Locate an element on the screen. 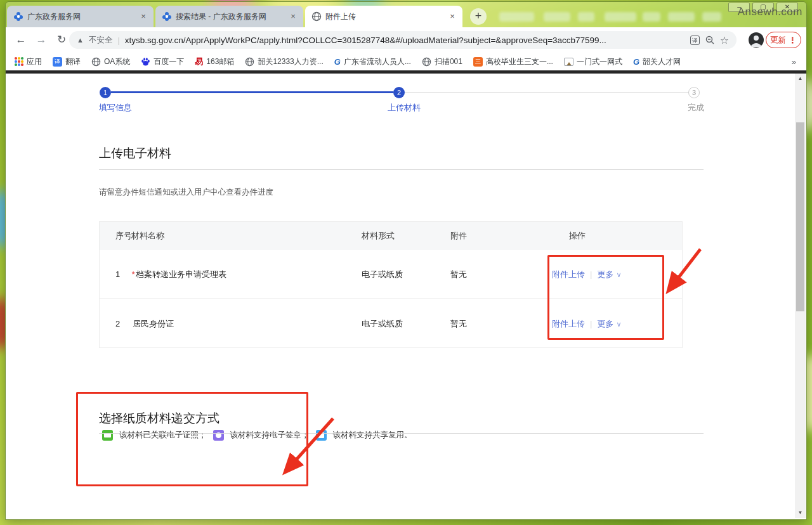 This screenshot has height=525, width=812. tab-title: 附件上传 is located at coordinates (384, 16).